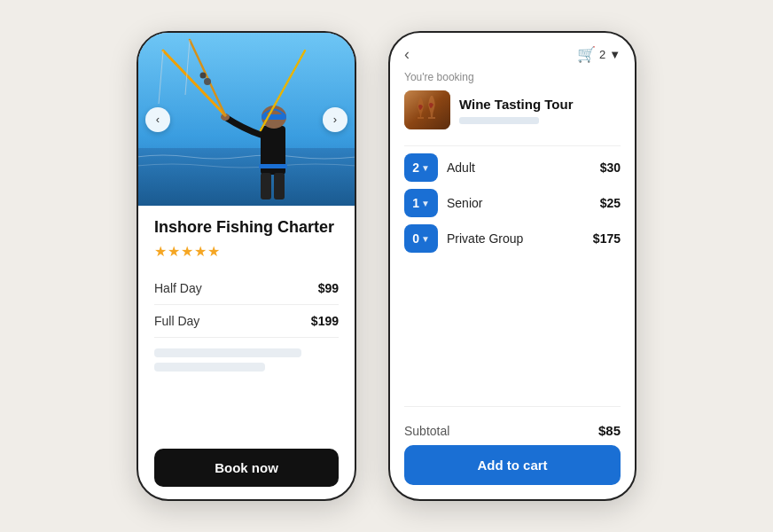  Describe the element at coordinates (421, 203) in the screenshot. I see `qty-senior-button: 1 ▼` at that location.